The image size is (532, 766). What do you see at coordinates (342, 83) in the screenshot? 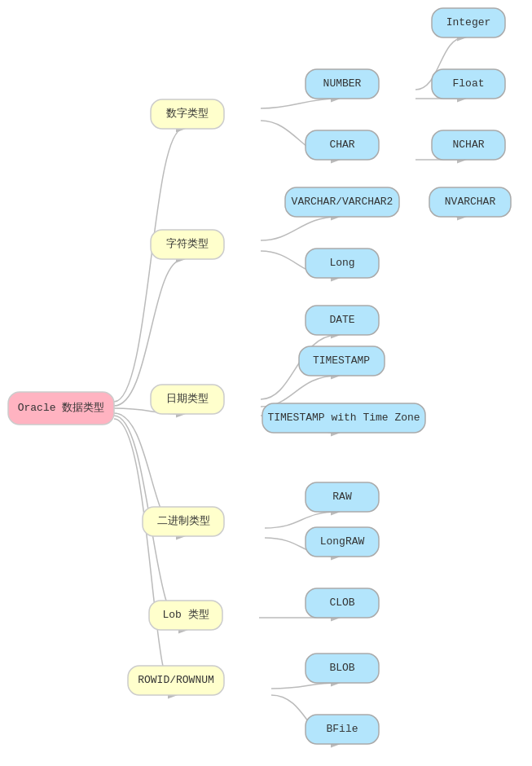
I see `number-label: NUMBER` at bounding box center [342, 83].